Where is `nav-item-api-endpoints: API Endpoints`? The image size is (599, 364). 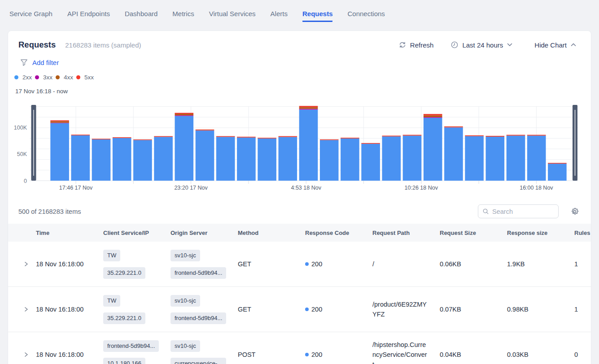 nav-item-api-endpoints: API Endpoints is located at coordinates (89, 16).